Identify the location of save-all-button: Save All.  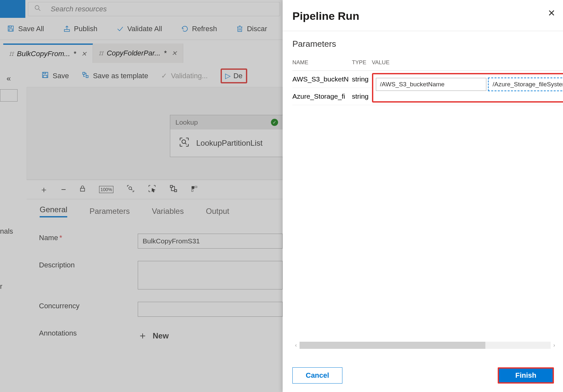
(26, 29).